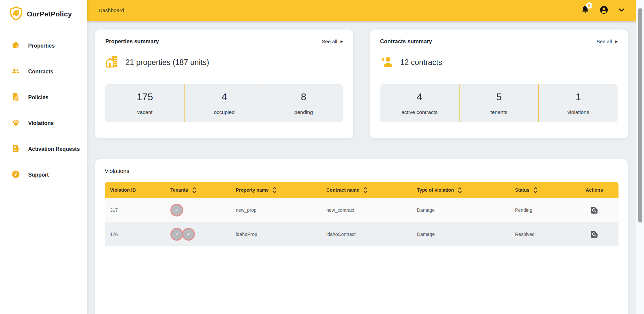 The height and width of the screenshot is (314, 644). Describe the element at coordinates (640, 115) in the screenshot. I see `scrollbar-thumb` at that location.